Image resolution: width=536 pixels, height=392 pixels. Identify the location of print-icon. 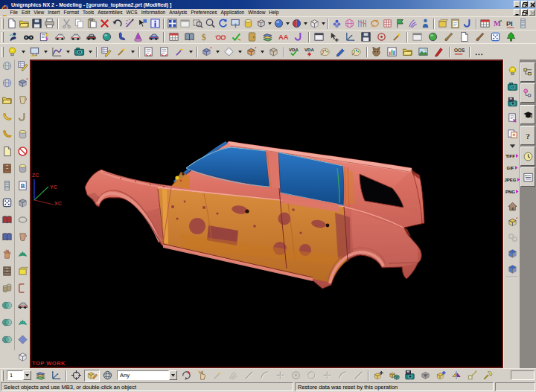
(49, 24).